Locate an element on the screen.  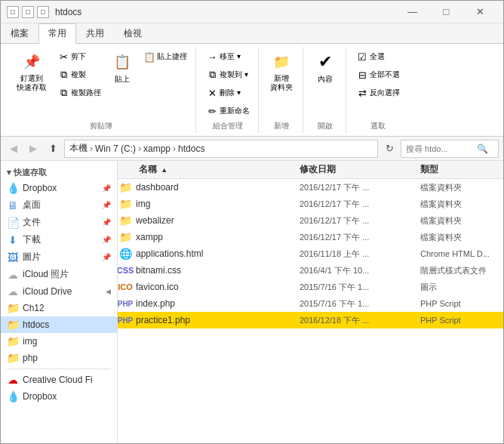
paste-icon: 📋 is located at coordinates (122, 62).